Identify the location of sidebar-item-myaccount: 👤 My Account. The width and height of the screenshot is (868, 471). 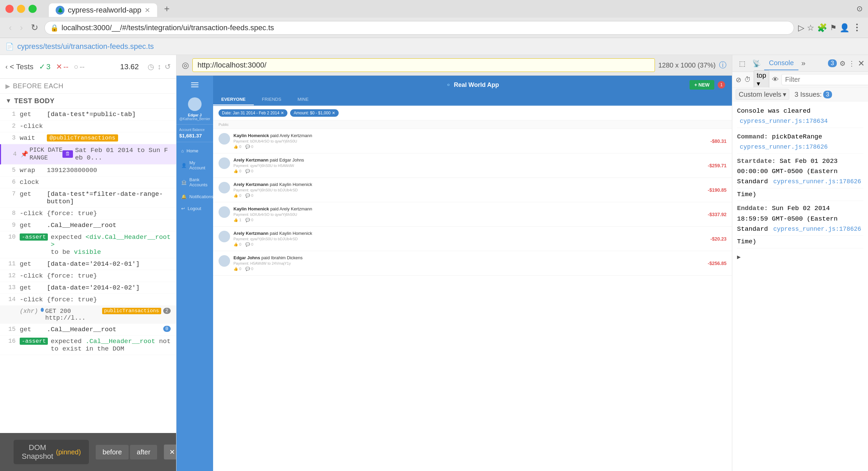
(195, 165).